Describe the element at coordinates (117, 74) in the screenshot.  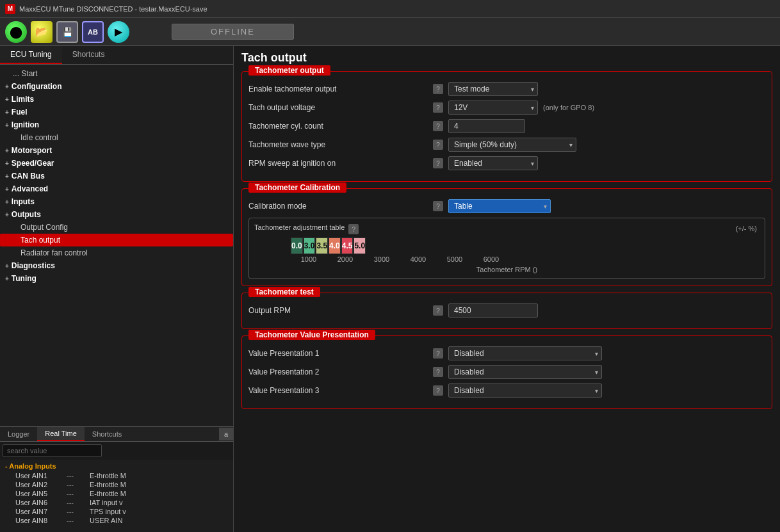
I see `sidebar-item-start: ... Start` at that location.